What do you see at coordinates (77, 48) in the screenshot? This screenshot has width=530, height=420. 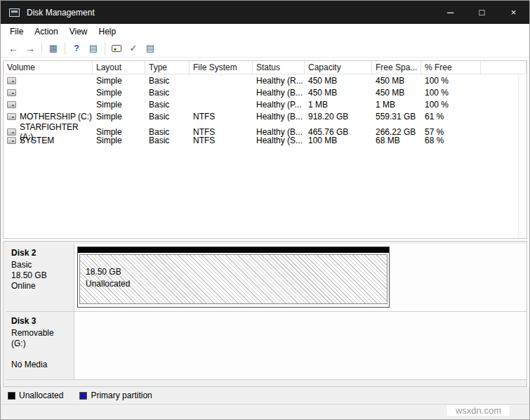 I see `help-icon: ?` at bounding box center [77, 48].